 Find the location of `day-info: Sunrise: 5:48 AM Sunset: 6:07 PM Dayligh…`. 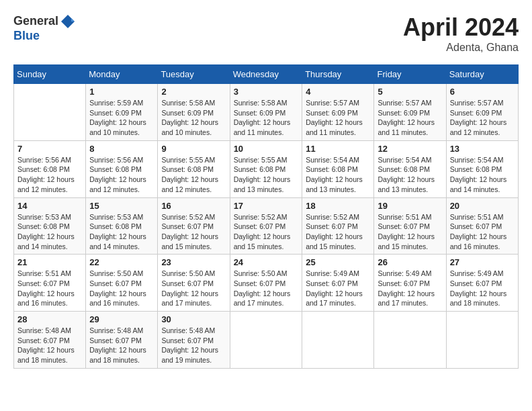

day-info: Sunrise: 5:48 AM Sunset: 6:07 PM Dayligh… is located at coordinates (50, 345).